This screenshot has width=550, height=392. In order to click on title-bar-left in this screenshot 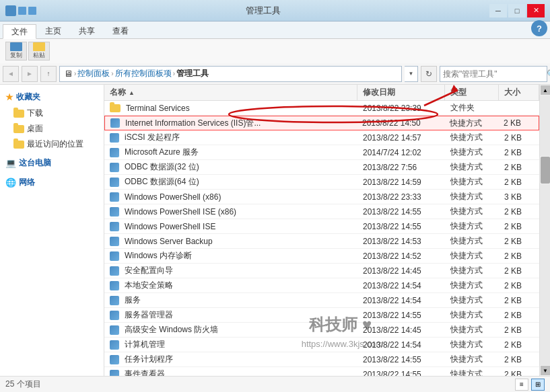, I will do `click(21, 11)`.